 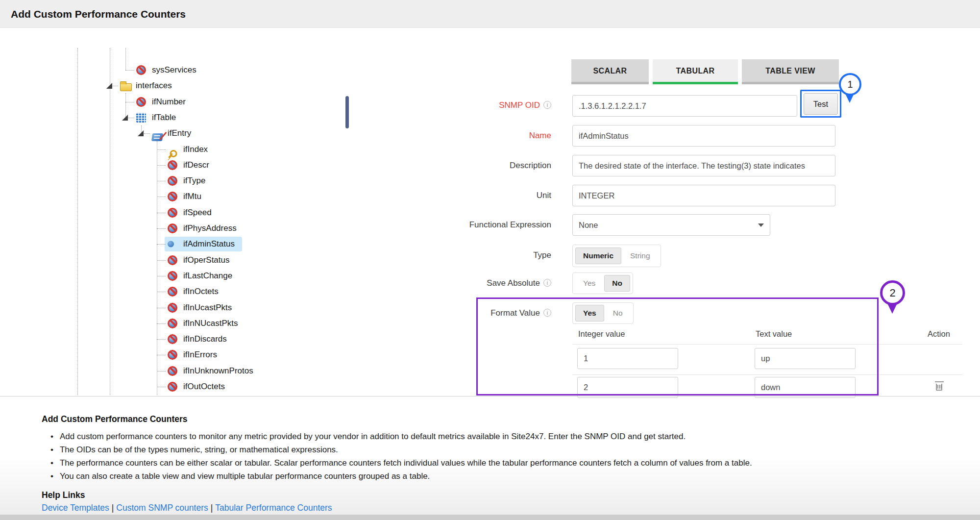 I want to click on table-icon, so click(x=141, y=118).